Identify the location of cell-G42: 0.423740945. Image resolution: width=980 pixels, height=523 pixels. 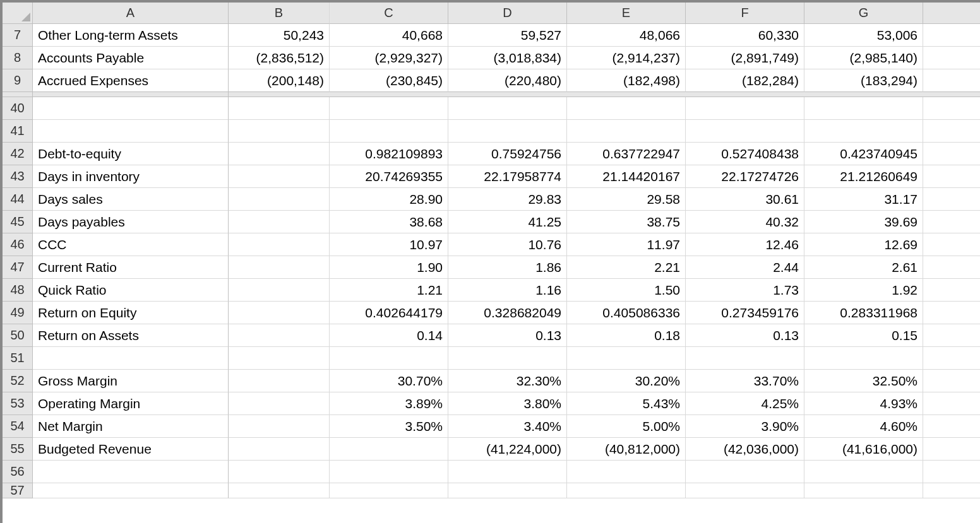
(864, 154).